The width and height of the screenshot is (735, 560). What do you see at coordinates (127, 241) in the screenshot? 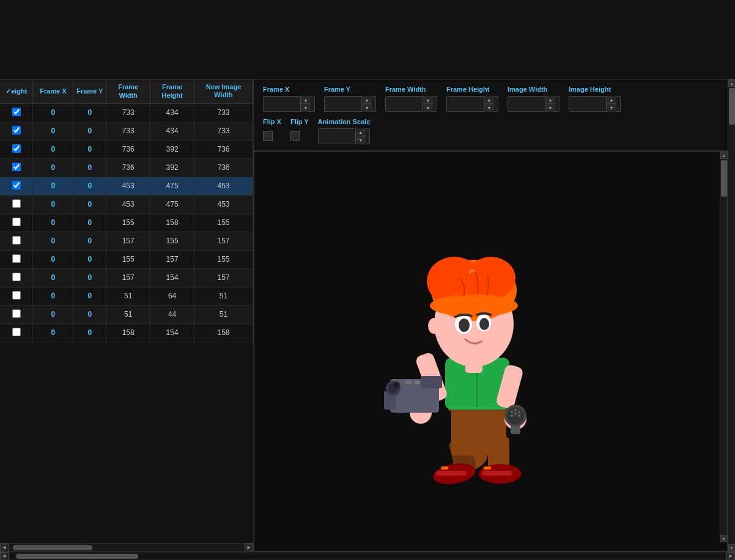
I see `table-row: 00157155157` at bounding box center [127, 241].